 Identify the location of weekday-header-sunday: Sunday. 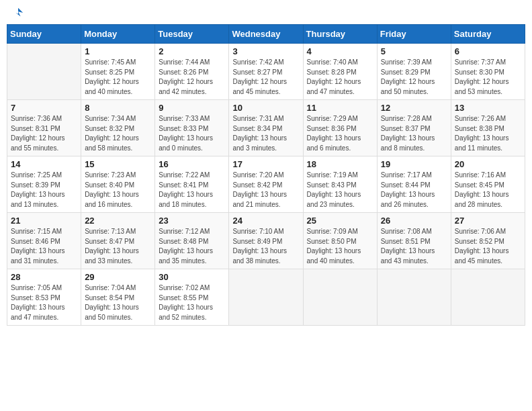
(44, 34).